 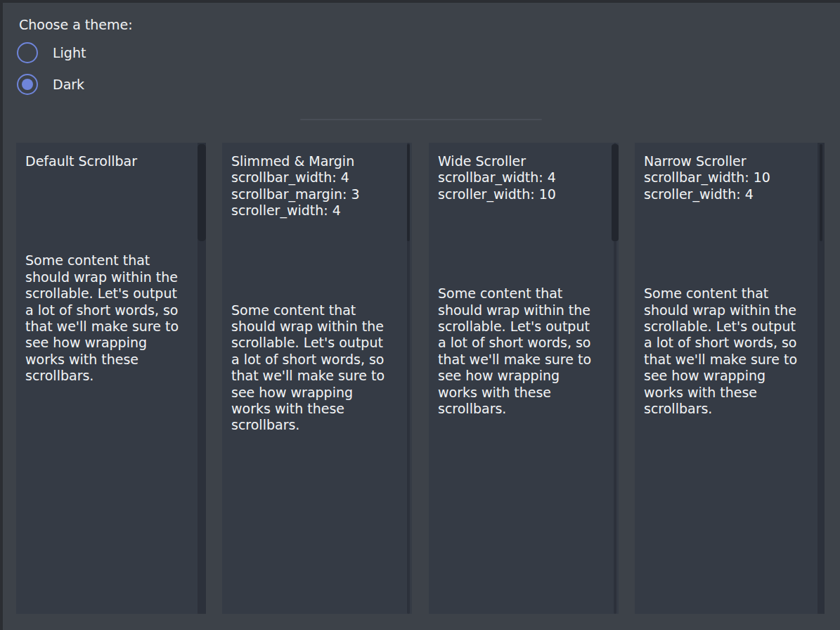 I want to click on panel-param: scrollbar_margin: 3, so click(x=322, y=194).